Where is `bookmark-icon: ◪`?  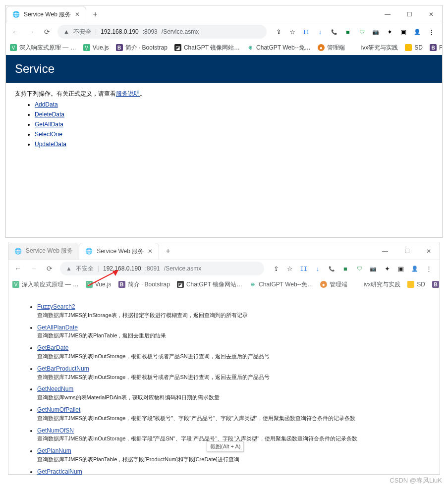
bookmark-icon: ◪ is located at coordinates (180, 284).